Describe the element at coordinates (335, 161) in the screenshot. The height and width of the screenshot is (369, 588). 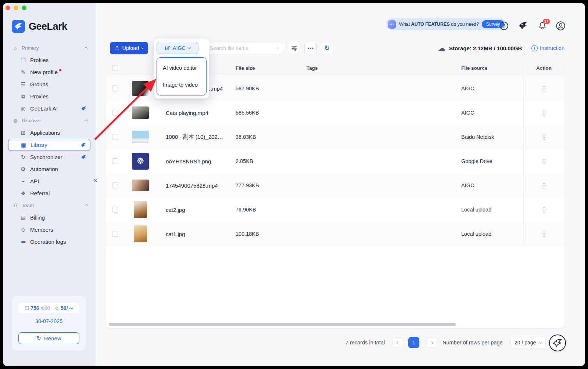
I see `table-row: ooYHn8NRSh.png 2.85KB Google Drive` at that location.